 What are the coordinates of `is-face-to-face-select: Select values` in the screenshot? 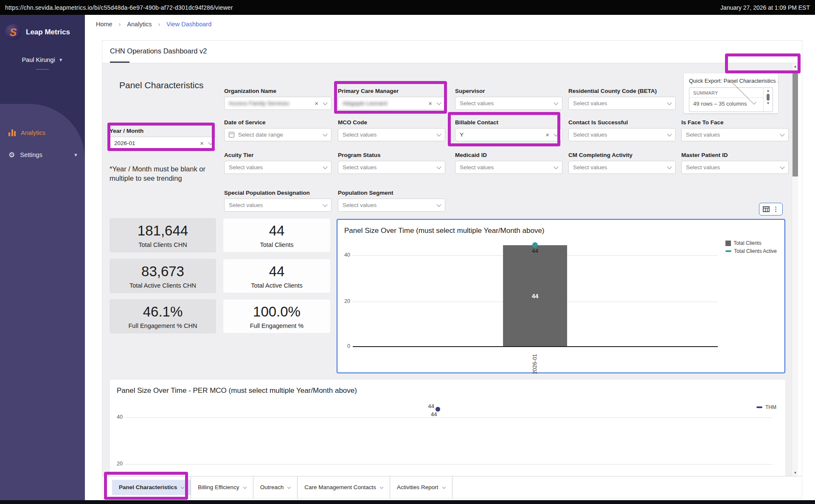 It's located at (735, 135).